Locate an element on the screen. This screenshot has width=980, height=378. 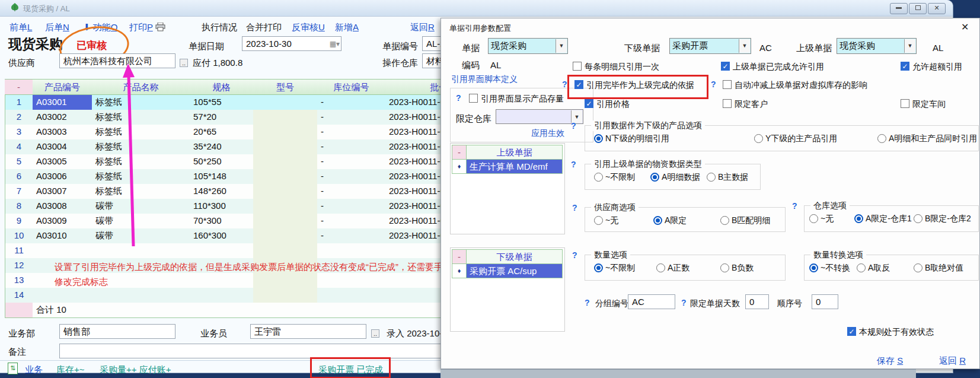
table-cell: A03002 is located at coordinates (63, 117).